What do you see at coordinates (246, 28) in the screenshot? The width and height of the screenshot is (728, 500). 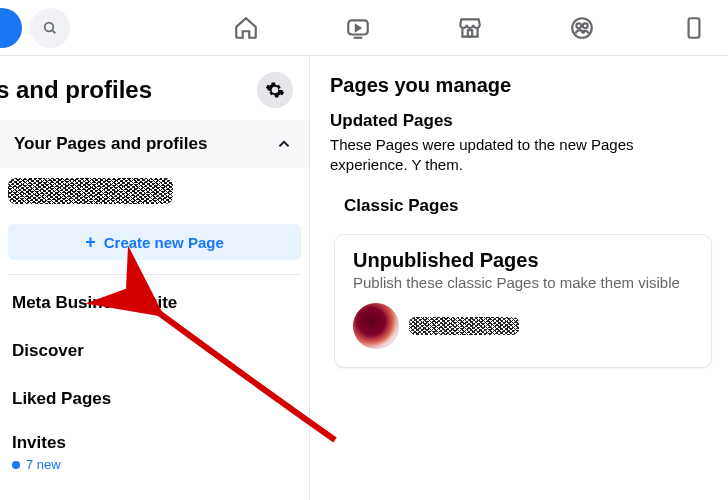 I see `nav-home` at bounding box center [246, 28].